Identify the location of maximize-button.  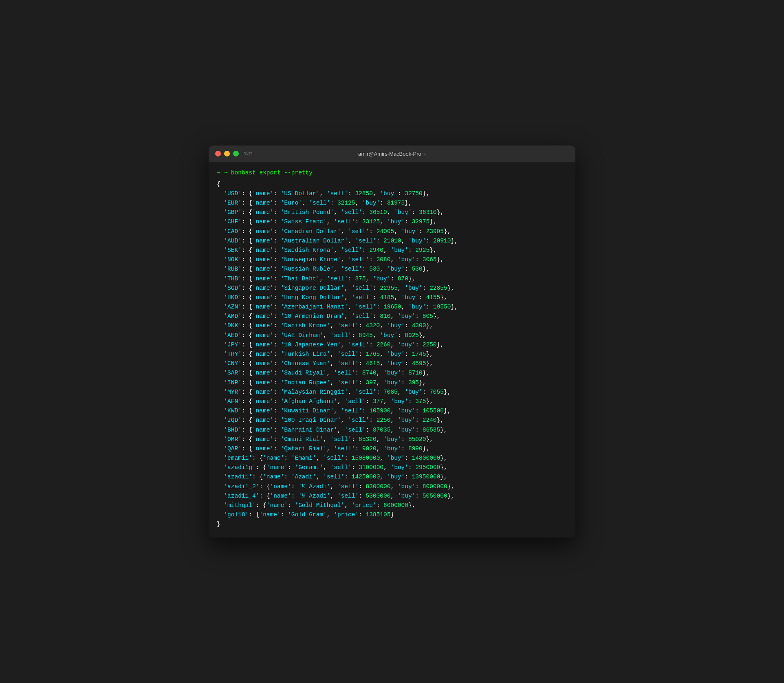
(236, 154).